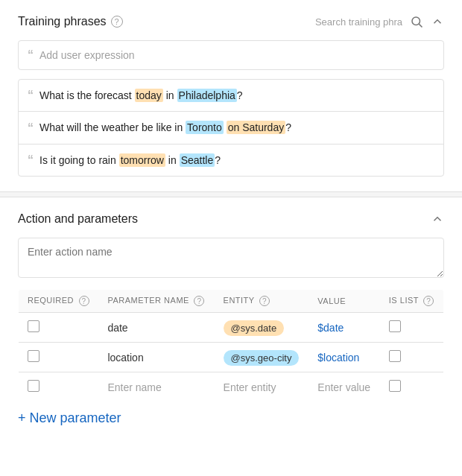 This screenshot has width=462, height=476. Describe the element at coordinates (428, 301) in the screenshot. I see `is-list-info-icon: ?` at that location.